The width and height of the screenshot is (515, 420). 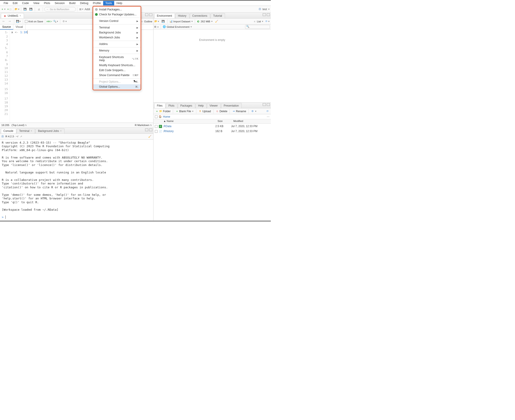 I want to click on memory-usage-button: ◐262 MiB▼, so click(x=205, y=21).